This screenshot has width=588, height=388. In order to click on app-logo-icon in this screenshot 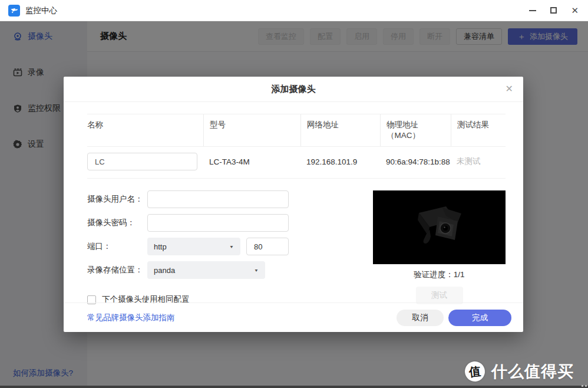, I will do `click(14, 11)`.